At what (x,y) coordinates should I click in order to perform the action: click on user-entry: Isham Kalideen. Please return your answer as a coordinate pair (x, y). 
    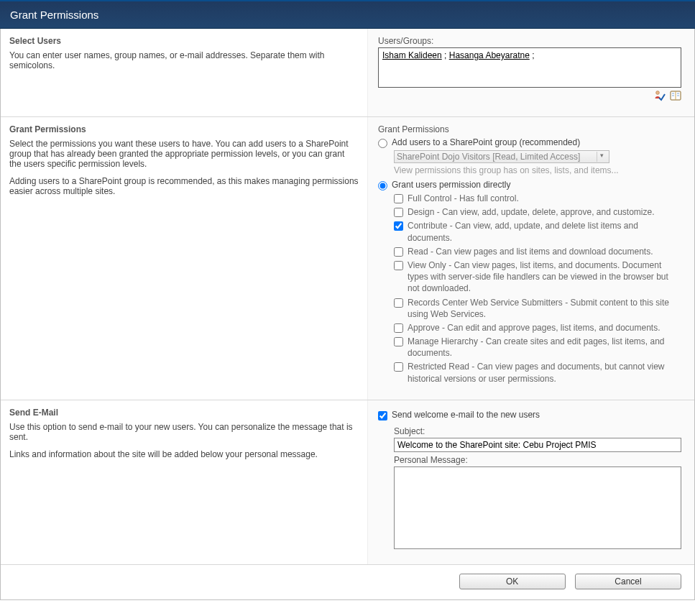
    Looking at the image, I should click on (413, 55).